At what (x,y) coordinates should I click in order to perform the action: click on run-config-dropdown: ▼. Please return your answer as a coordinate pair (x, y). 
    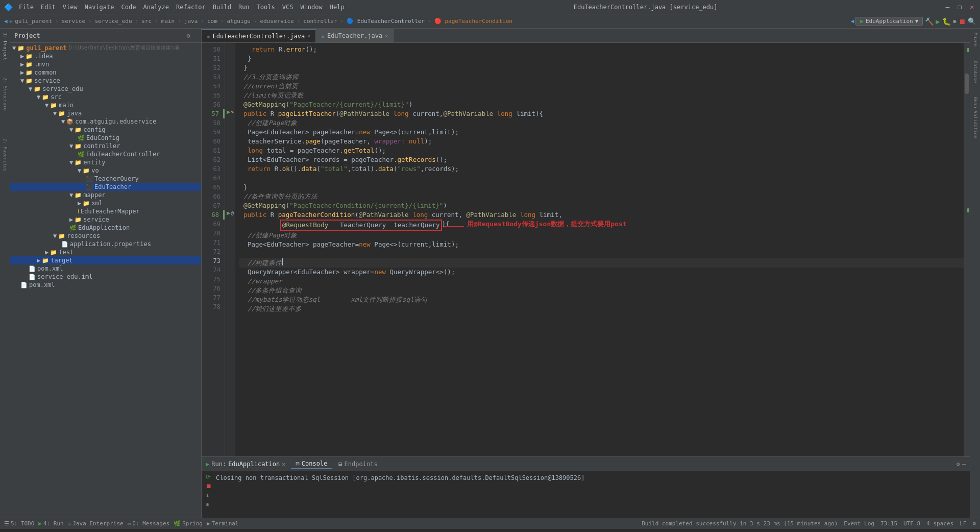
    Looking at the image, I should click on (917, 21).